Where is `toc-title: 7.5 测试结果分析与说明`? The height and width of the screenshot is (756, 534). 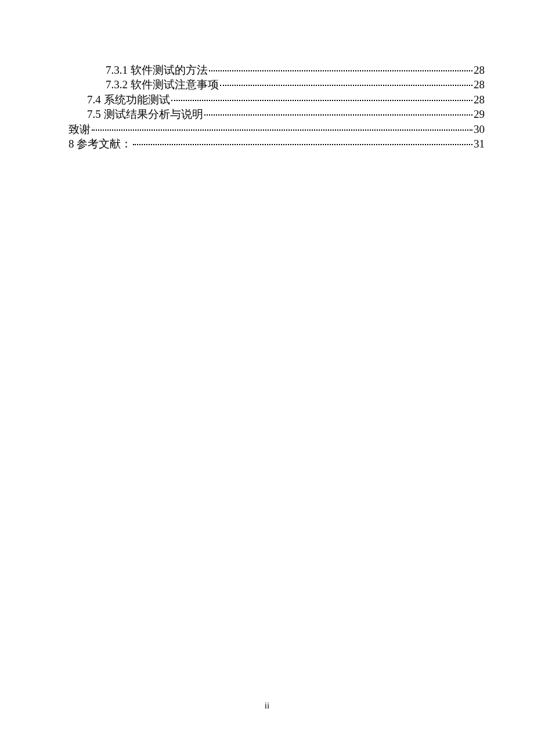
toc-title: 7.5 测试结果分析与说明 is located at coordinates (145, 114).